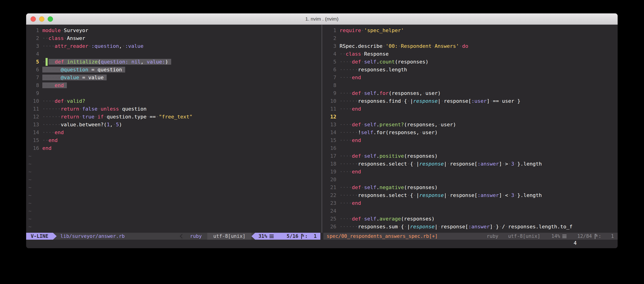 Image resolution: width=644 pixels, height=284 pixels. Describe the element at coordinates (472, 38) in the screenshot. I see `code-line-2: 2` at that location.